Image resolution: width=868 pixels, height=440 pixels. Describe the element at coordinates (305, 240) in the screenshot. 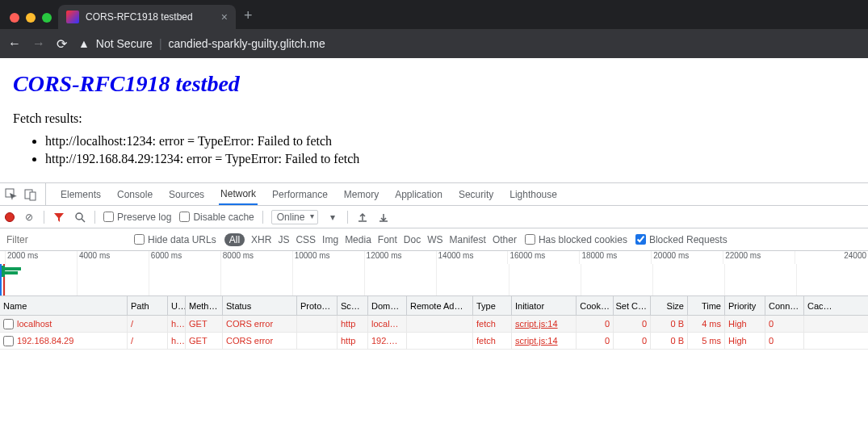

I see `filter-css: CSS` at that location.